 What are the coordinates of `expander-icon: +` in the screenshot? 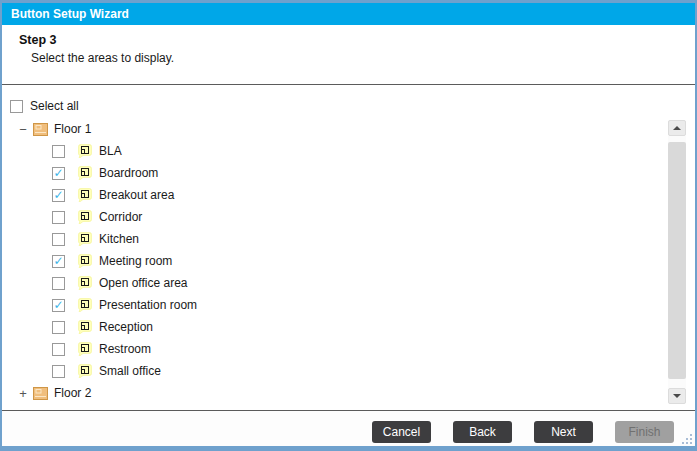 It's located at (23, 394).